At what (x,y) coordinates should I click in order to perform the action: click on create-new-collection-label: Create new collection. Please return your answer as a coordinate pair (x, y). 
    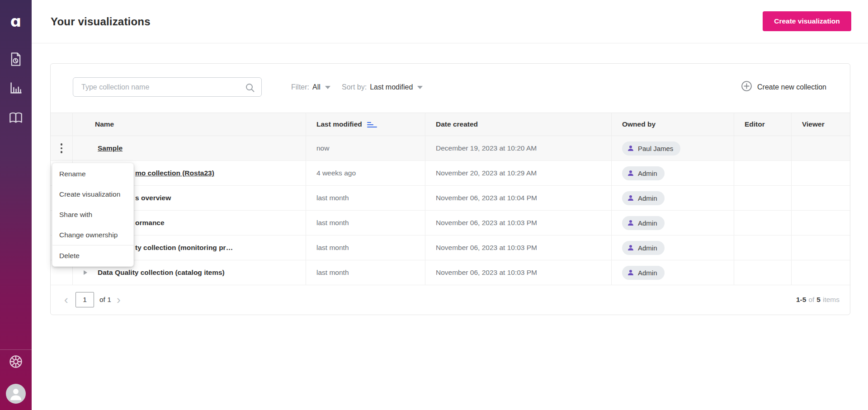
    Looking at the image, I should click on (792, 87).